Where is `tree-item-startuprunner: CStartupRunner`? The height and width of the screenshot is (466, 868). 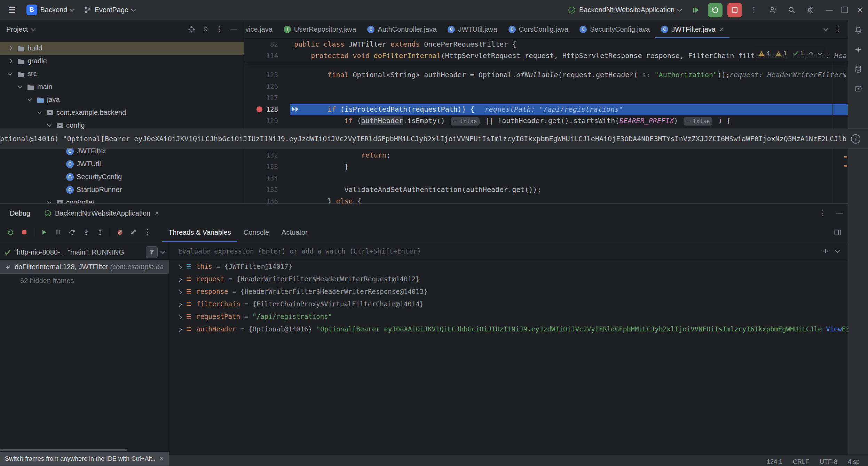 tree-item-startuprunner: CStartupRunner is located at coordinates (122, 190).